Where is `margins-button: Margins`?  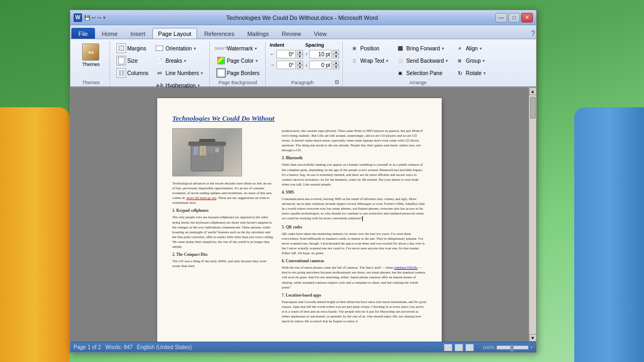
margins-button: Margins is located at coordinates (132, 48).